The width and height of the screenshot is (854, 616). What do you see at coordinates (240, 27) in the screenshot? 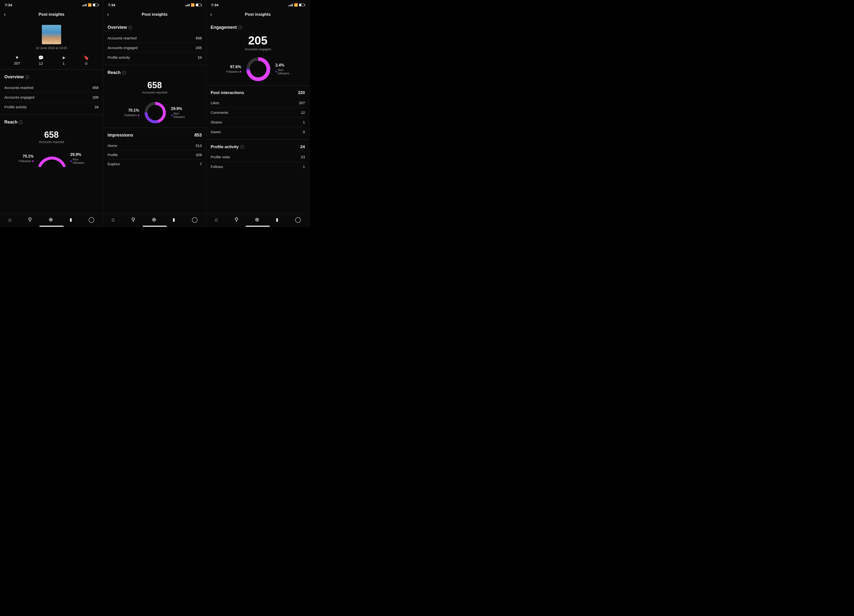
I see `engagement-info-icon: i` at bounding box center [240, 27].